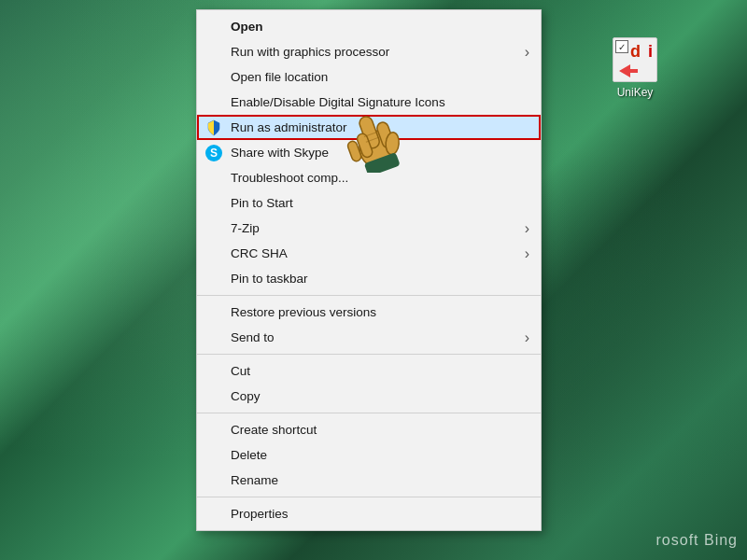  What do you see at coordinates (338, 103) in the screenshot?
I see `enable-disable-label: Enable/Disable Digital Signature Icons` at bounding box center [338, 103].